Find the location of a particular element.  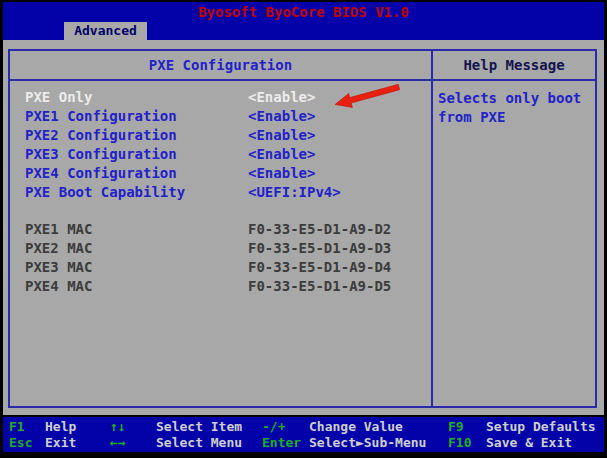

hint-label: Change Value is located at coordinates (356, 427).